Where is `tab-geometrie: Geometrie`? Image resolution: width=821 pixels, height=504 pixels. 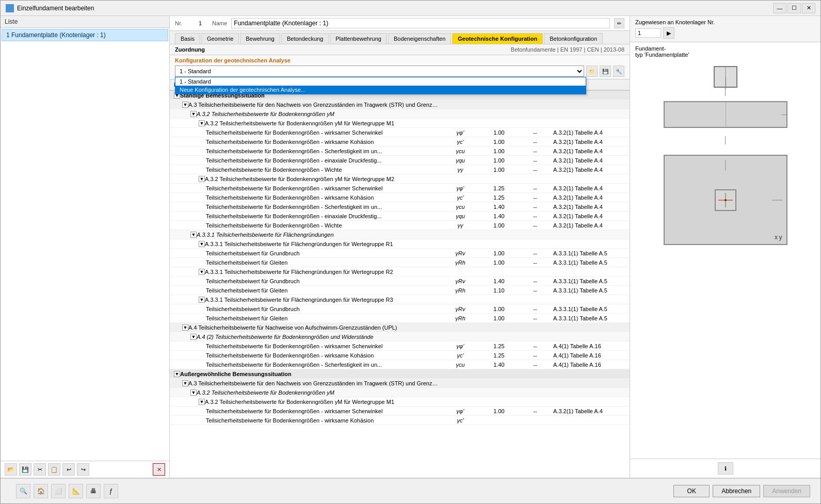 tab-geometrie: Geometrie is located at coordinates (220, 38).